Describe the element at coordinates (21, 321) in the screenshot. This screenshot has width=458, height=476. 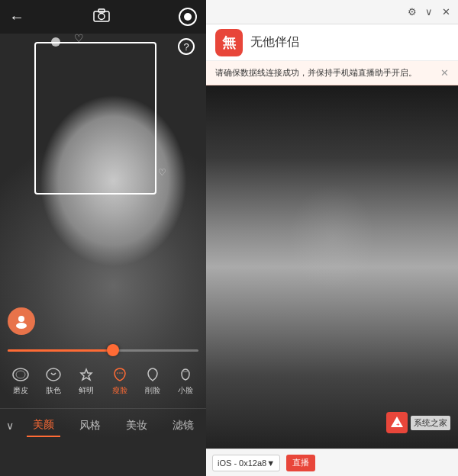
I see `user-avatar` at that location.